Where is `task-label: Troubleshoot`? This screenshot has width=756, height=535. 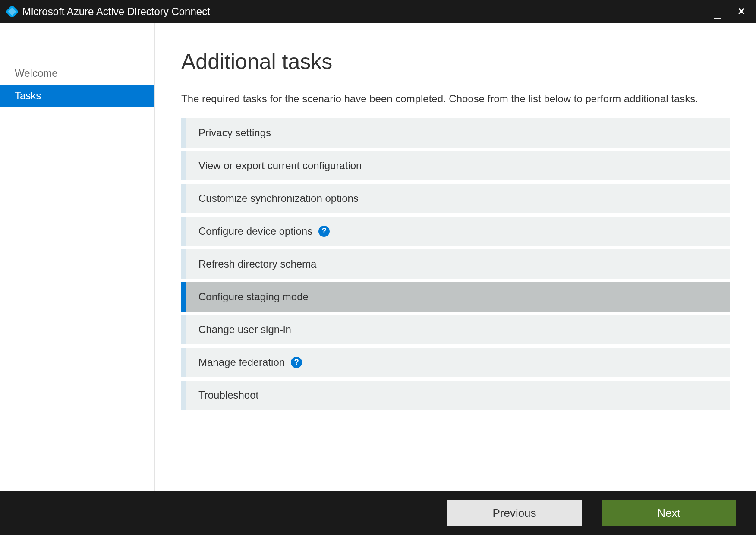
task-label: Troubleshoot is located at coordinates (223, 395).